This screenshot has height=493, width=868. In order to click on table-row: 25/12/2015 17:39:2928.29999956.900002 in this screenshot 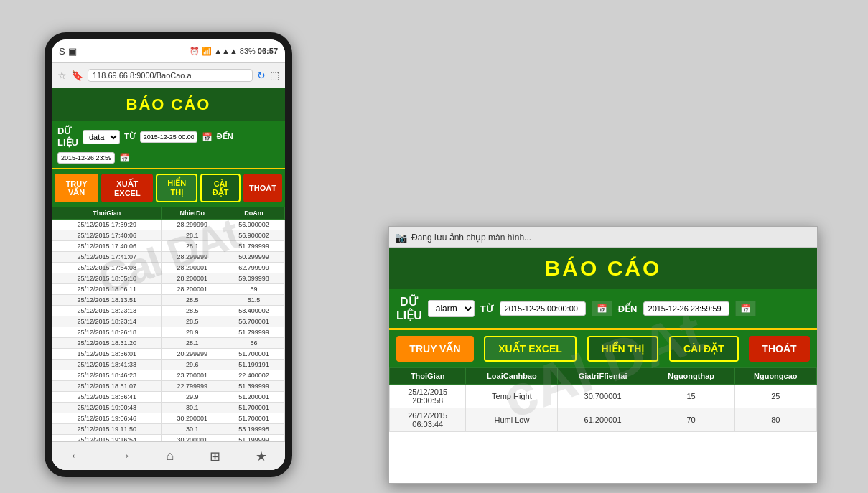, I will do `click(169, 225)`.